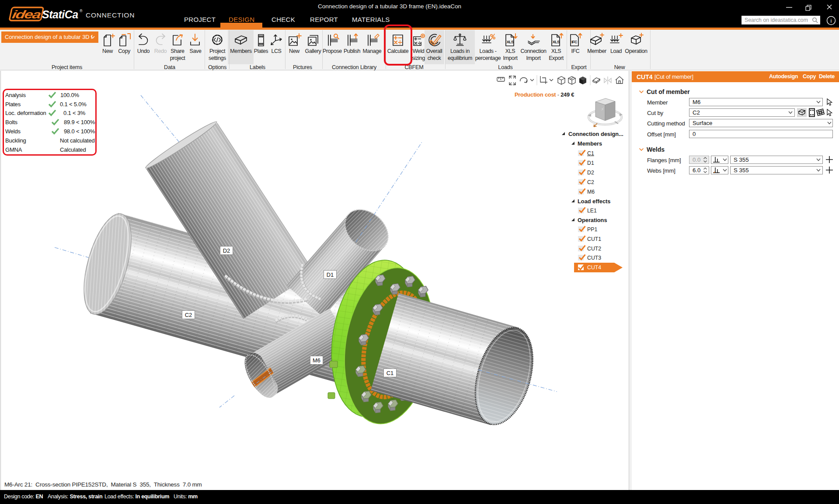 The width and height of the screenshot is (839, 504). Describe the element at coordinates (110, 15) in the screenshot. I see `svg-text: CONNECTION` at that location.